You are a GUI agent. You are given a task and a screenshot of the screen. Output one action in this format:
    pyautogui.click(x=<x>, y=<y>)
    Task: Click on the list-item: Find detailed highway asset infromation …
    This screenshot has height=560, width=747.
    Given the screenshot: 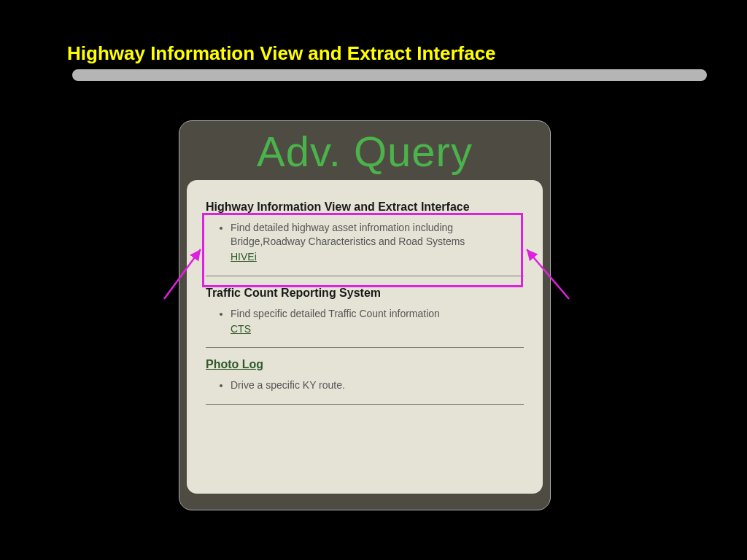 What is the action you would take?
    pyautogui.click(x=362, y=242)
    